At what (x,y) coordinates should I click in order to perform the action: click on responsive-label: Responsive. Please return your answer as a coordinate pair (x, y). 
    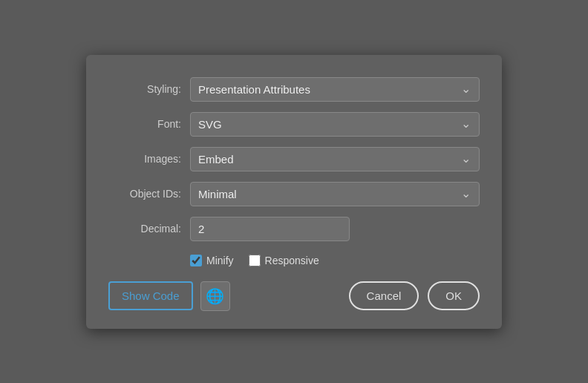
    Looking at the image, I should click on (293, 261).